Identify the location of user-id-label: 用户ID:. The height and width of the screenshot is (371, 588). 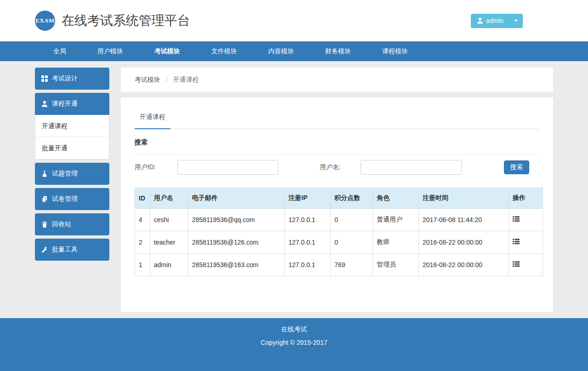
(145, 167).